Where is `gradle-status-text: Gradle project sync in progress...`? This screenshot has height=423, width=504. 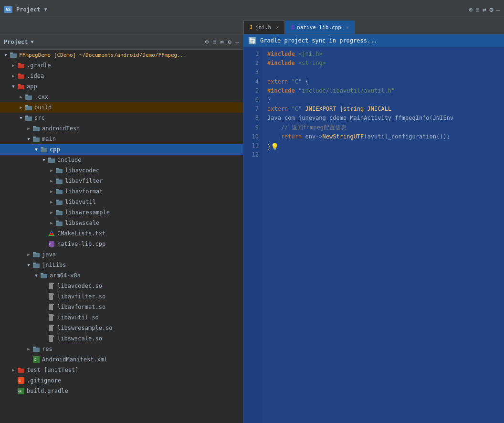 gradle-status-text: Gradle project sync in progress... is located at coordinates (319, 41).